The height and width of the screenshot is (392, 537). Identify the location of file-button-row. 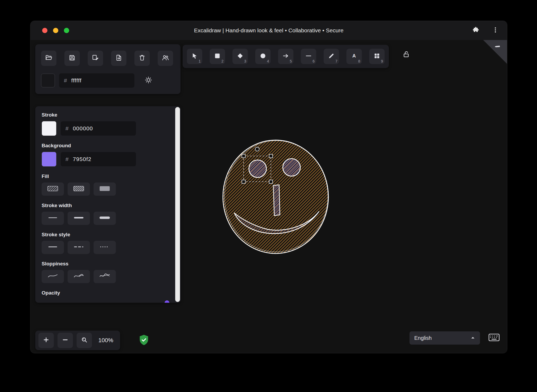
(108, 58).